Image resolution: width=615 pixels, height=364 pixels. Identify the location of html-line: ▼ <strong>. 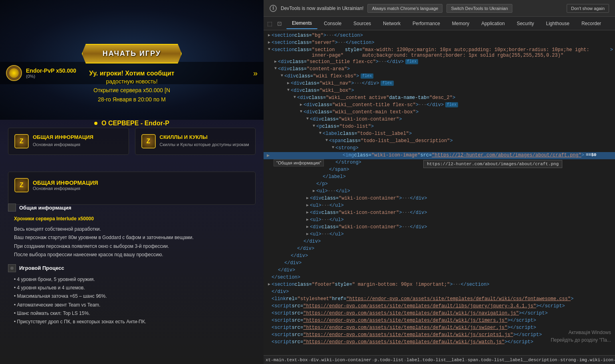
(439, 148).